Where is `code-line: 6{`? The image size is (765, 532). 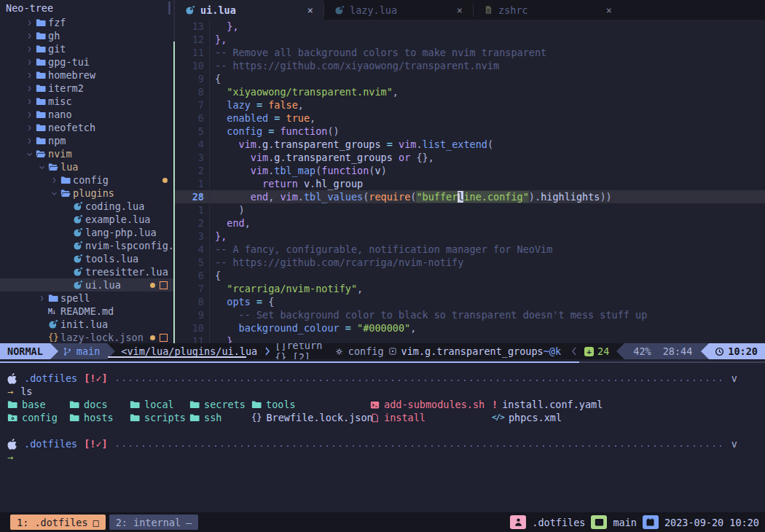
code-line: 6{ is located at coordinates (470, 275).